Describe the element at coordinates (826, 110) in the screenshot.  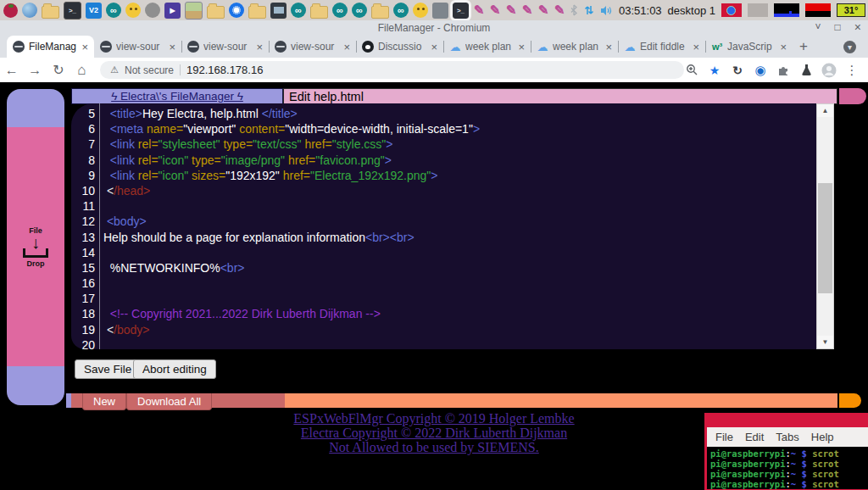
I see `scroll-up-arrow` at that location.